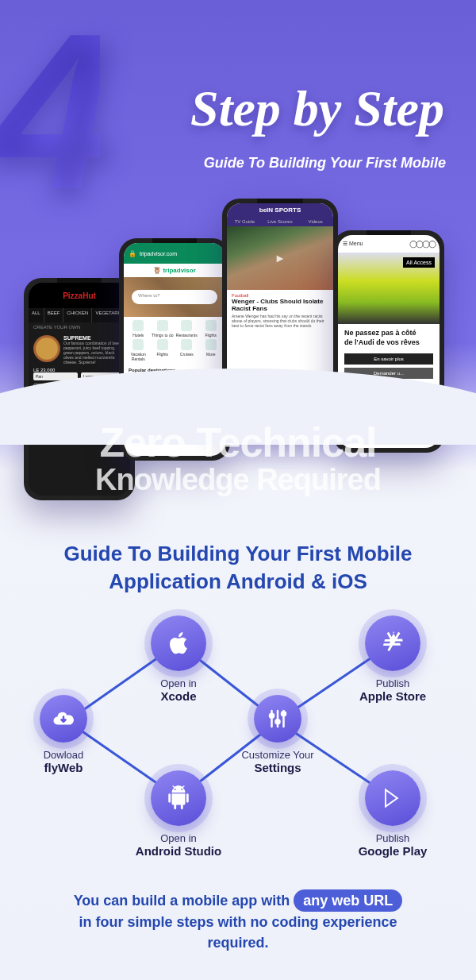 The height and width of the screenshot is (980, 476). I want to click on android-icon, so click(178, 798).